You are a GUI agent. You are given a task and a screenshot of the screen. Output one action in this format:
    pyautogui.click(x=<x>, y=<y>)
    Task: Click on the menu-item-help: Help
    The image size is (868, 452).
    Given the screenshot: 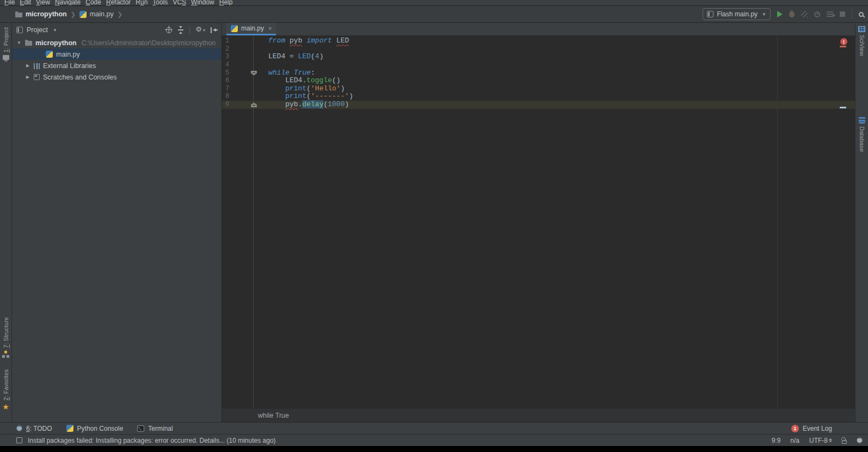 What is the action you would take?
    pyautogui.click(x=229, y=3)
    